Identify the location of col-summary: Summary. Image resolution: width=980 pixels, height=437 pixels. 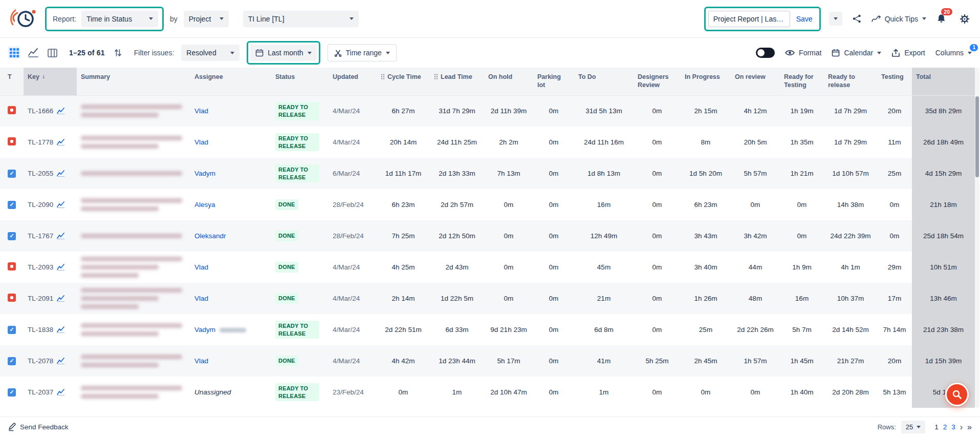
(134, 81).